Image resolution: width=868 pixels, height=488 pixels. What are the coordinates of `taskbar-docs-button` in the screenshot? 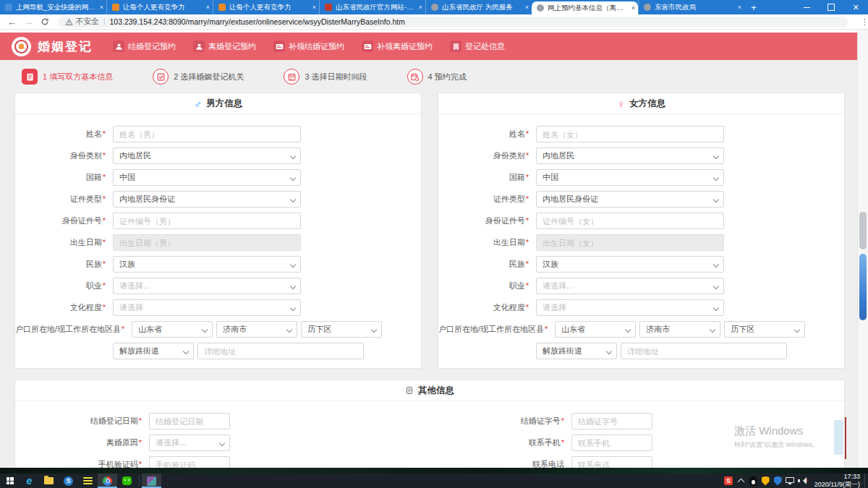 It's located at (88, 481).